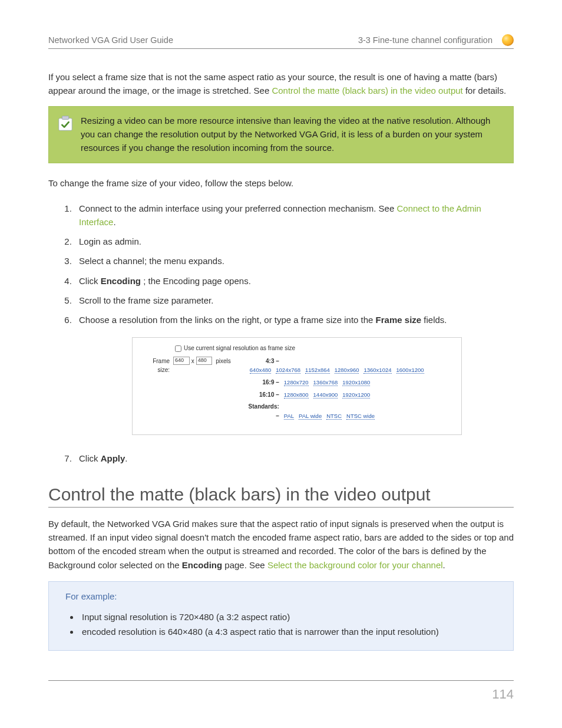  What do you see at coordinates (260, 370) in the screenshot?
I see `resolution-link: 640x480` at bounding box center [260, 370].